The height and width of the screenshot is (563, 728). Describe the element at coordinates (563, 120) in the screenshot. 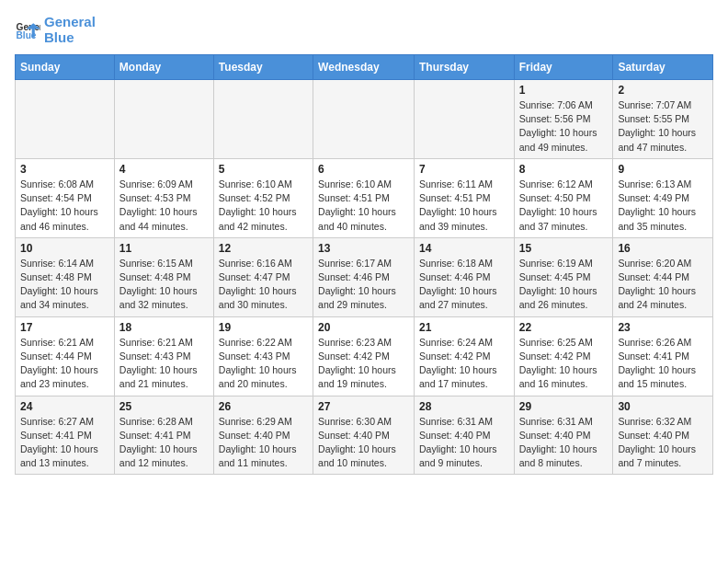

I see `calendar-cell: 1Sunrise: 7:06 AM Sunset: 5:56 PM Daylig…` at that location.